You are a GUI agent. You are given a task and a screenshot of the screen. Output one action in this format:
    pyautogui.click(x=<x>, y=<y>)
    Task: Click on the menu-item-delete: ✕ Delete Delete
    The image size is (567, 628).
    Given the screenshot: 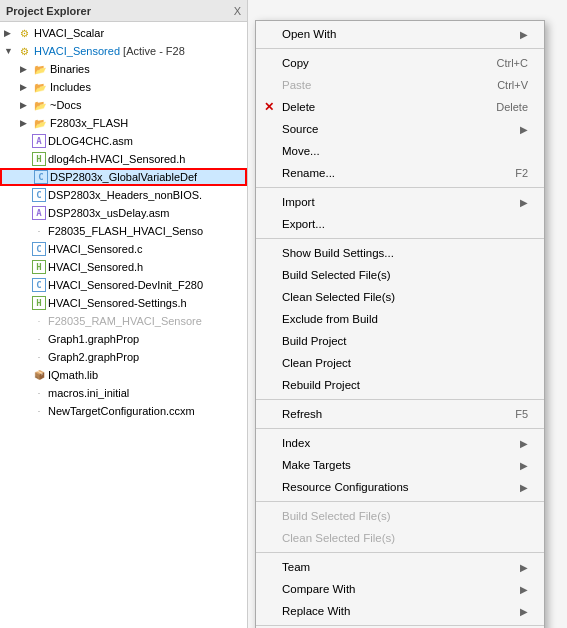 What is the action you would take?
    pyautogui.click(x=400, y=107)
    